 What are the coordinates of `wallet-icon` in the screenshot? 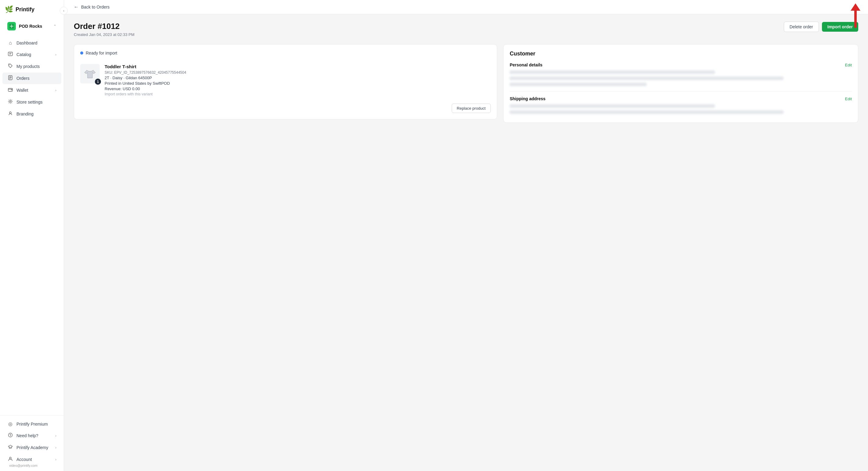 It's located at (10, 90).